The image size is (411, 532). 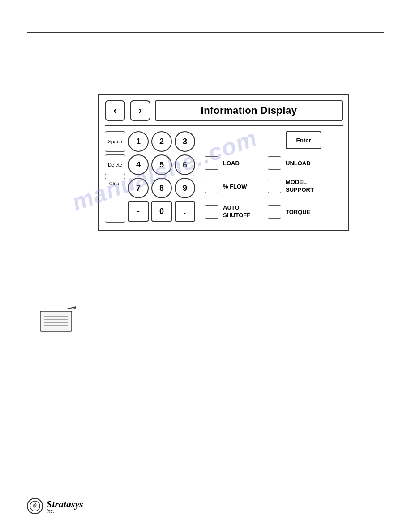 What do you see at coordinates (162, 178) in the screenshot?
I see `digit-grid: 1 2 3 4 5 6 7 8 9 - 0 .` at bounding box center [162, 178].